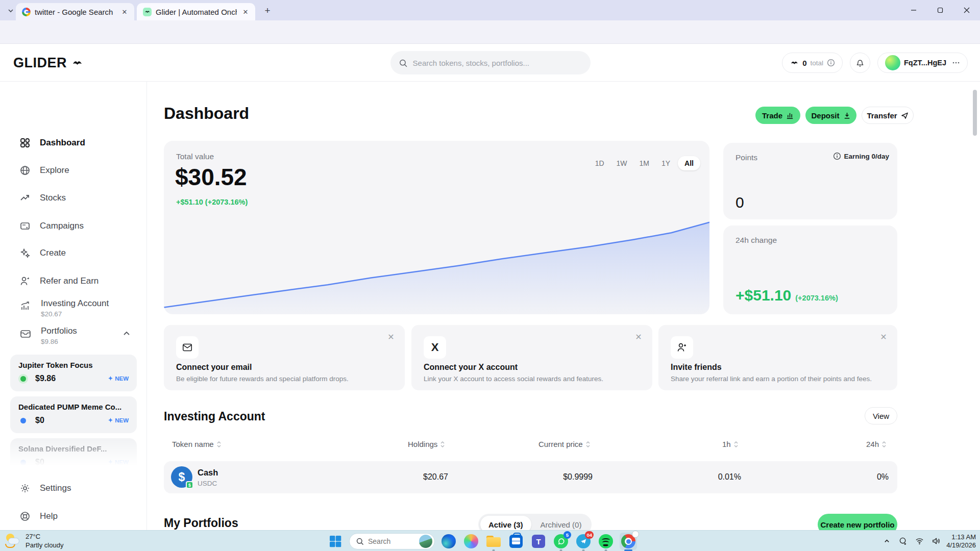  What do you see at coordinates (23, 462) in the screenshot?
I see `status-dot` at bounding box center [23, 462].